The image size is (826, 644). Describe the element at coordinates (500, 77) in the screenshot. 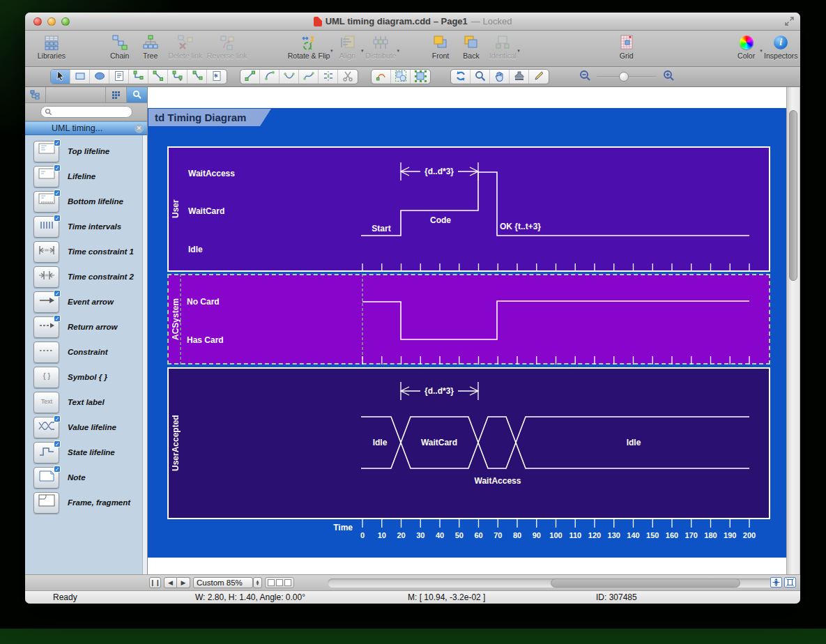

I see `hand-tool-button` at that location.